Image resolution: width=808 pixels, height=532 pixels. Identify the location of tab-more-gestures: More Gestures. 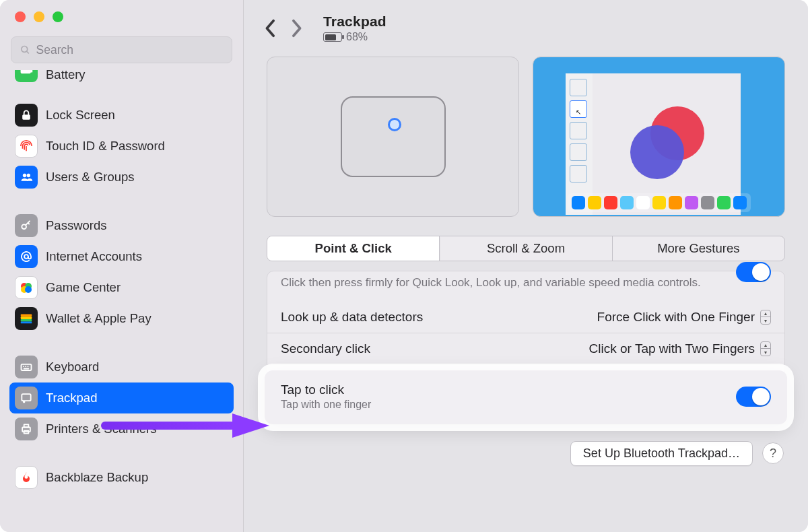
(699, 248).